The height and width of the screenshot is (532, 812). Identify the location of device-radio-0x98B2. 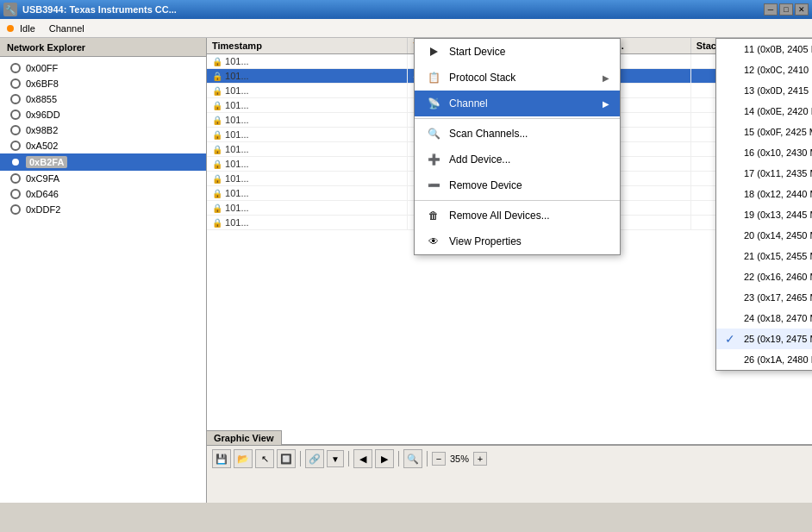
(16, 130).